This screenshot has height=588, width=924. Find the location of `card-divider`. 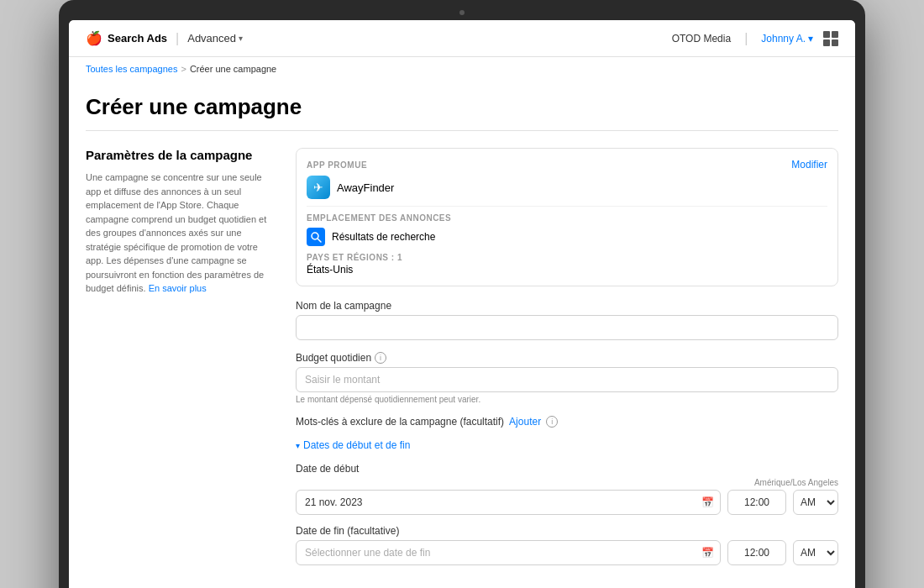

card-divider is located at coordinates (567, 207).